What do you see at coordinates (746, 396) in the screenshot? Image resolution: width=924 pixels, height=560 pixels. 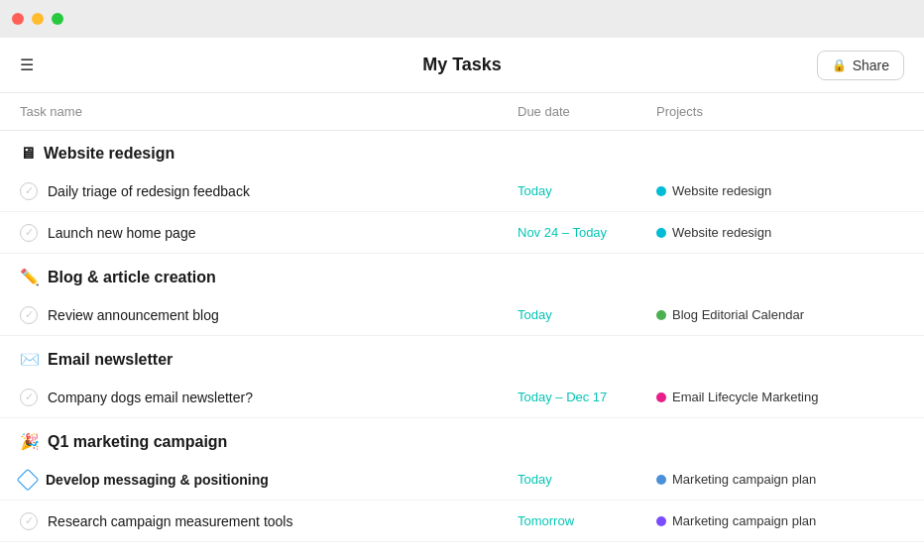 I see `project-name-label: Email Lifecycle Marketing` at bounding box center [746, 396].